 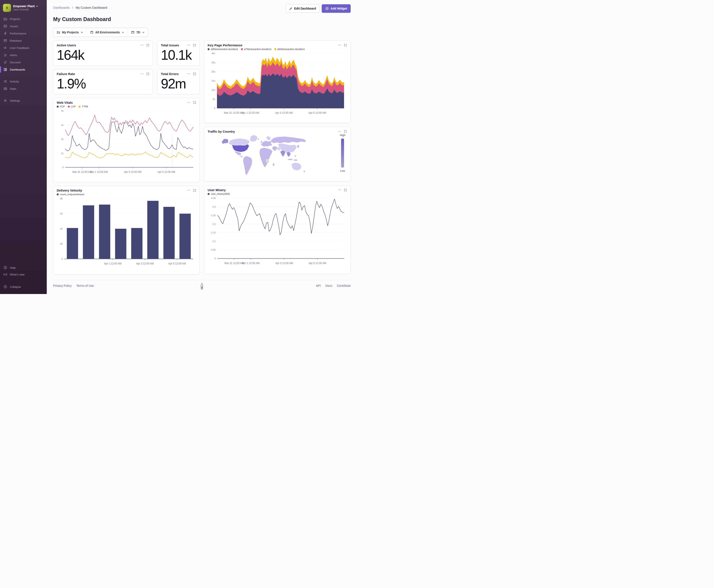 I want to click on big-number-value: 92m, so click(x=178, y=84).